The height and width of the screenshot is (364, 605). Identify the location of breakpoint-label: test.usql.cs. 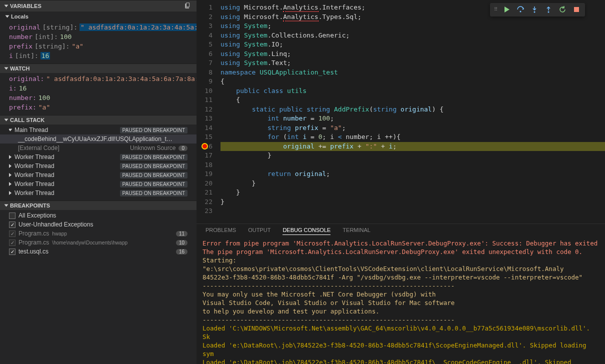
(34, 252).